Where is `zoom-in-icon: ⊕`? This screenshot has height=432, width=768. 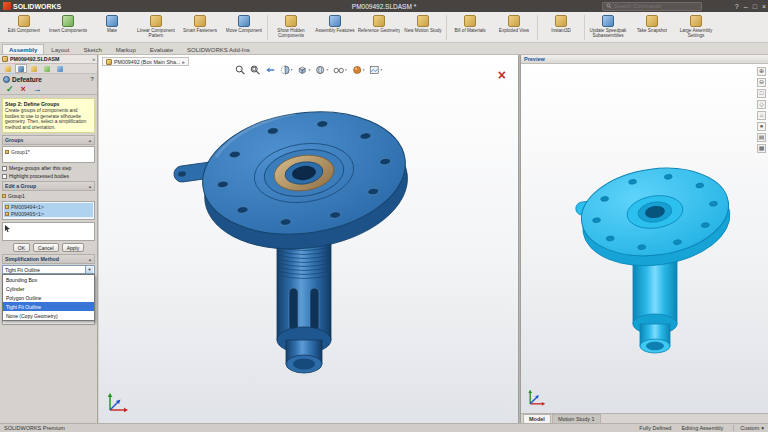 zoom-in-icon: ⊕ is located at coordinates (762, 72).